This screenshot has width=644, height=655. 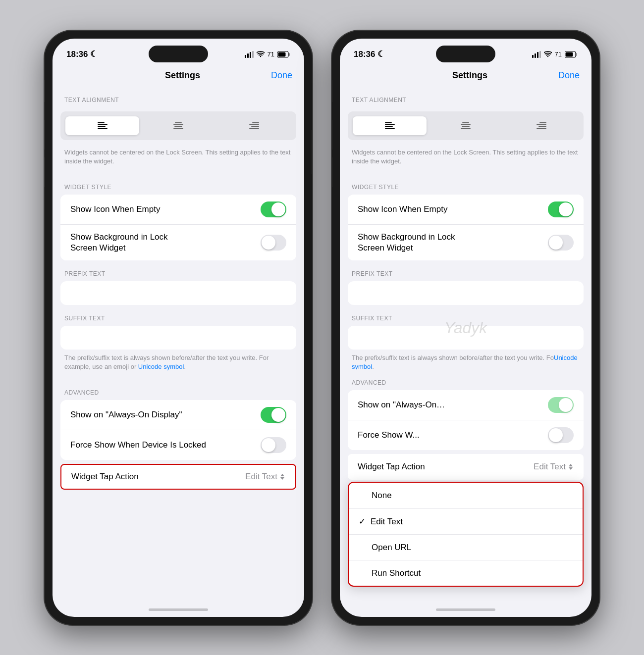 I want to click on align-center-button-left, so click(x=178, y=126).